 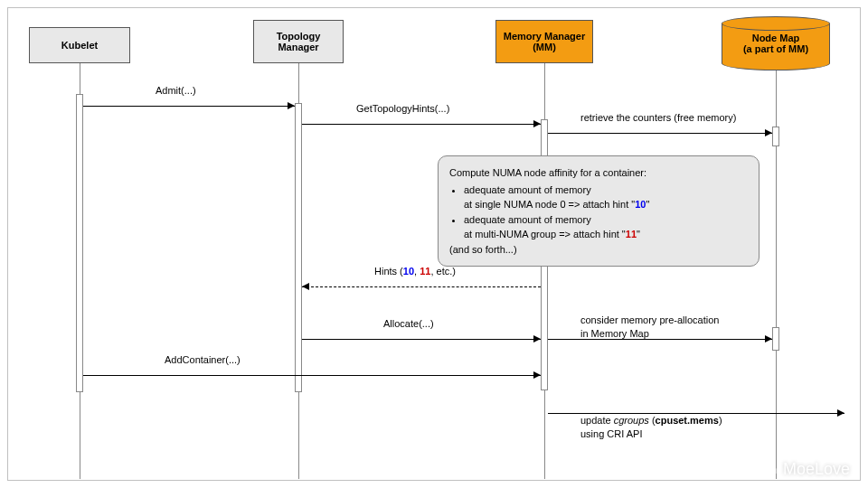 I want to click on side-prealloc: consider memory pre-allocation in Memory…, so click(x=649, y=327).